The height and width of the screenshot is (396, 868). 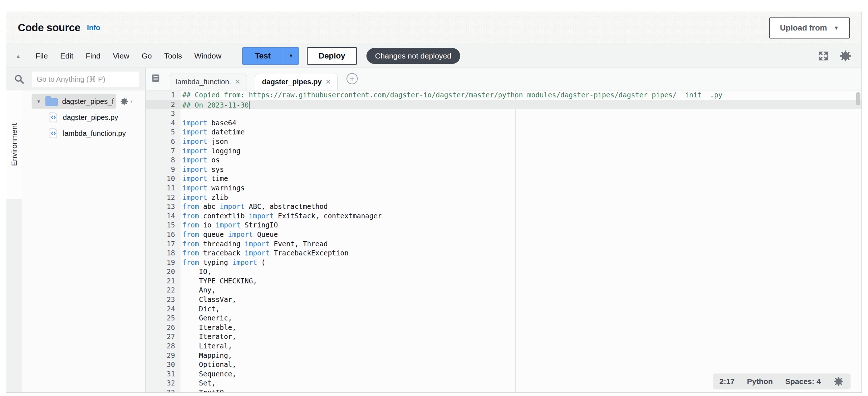 I want to click on line-number: 14, so click(x=163, y=216).